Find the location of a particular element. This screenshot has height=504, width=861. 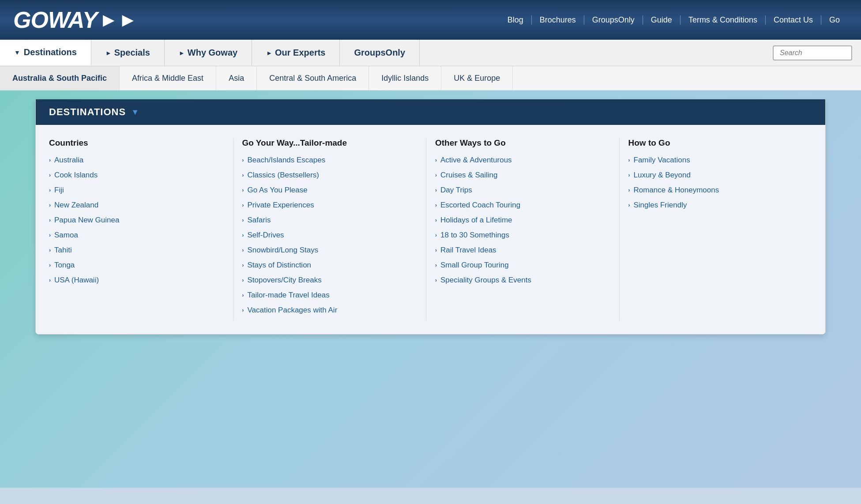

top-nav-blog: Blog is located at coordinates (515, 20).